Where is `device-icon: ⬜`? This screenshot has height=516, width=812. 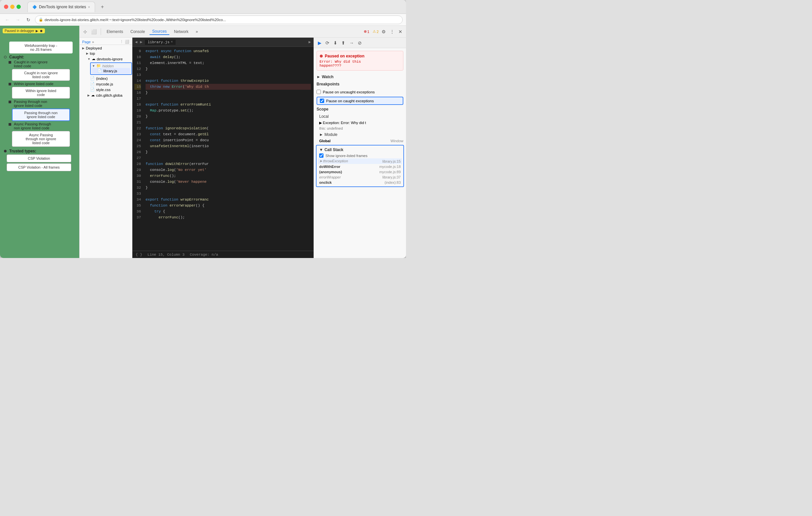
device-icon: ⬜ is located at coordinates (94, 32).